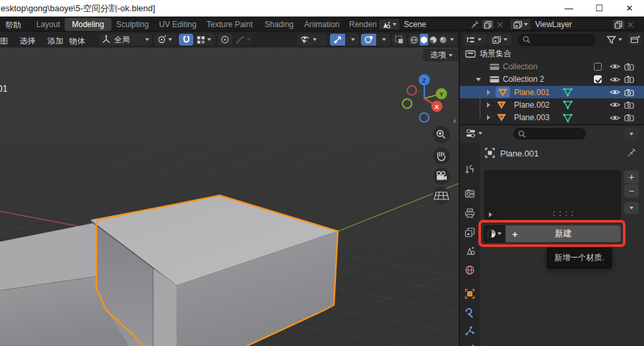 The width and height of the screenshot is (644, 346). I want to click on editor-divider-horizontal, so click(552, 125).